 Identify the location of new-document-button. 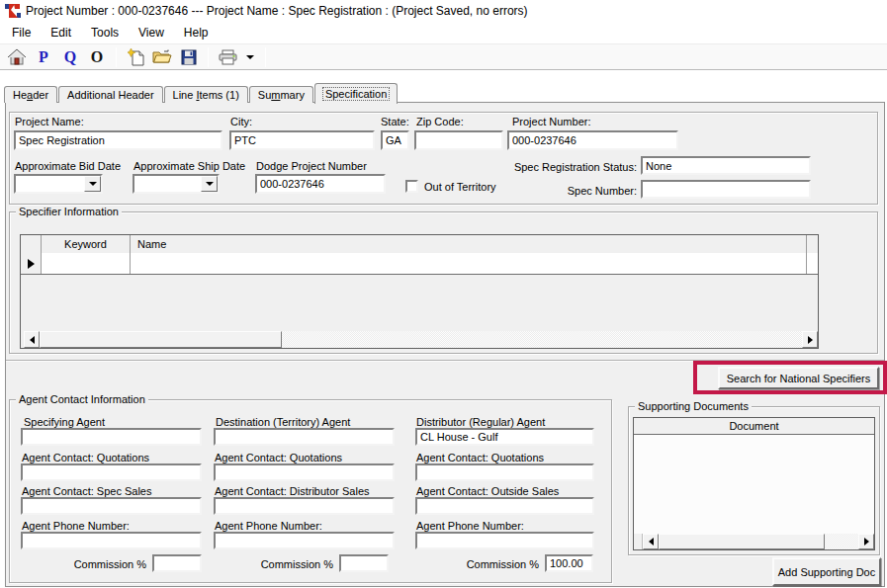
(135, 57).